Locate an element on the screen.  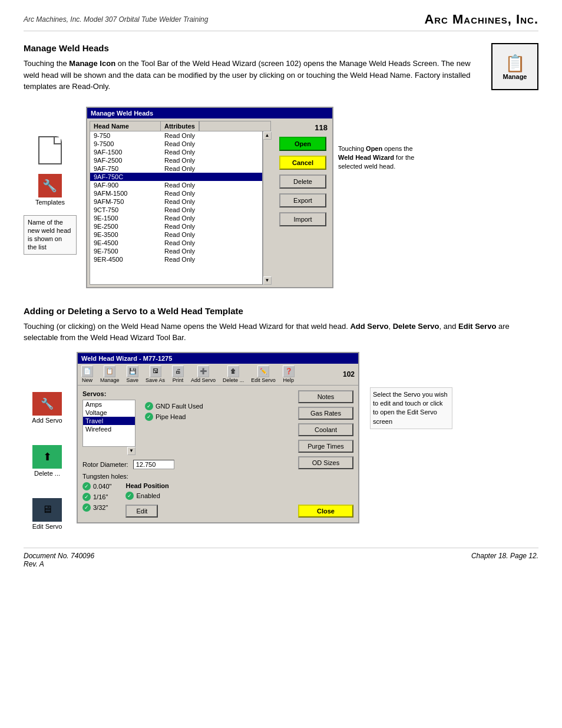
gas-rates-button: Gas Rates is located at coordinates (326, 413).